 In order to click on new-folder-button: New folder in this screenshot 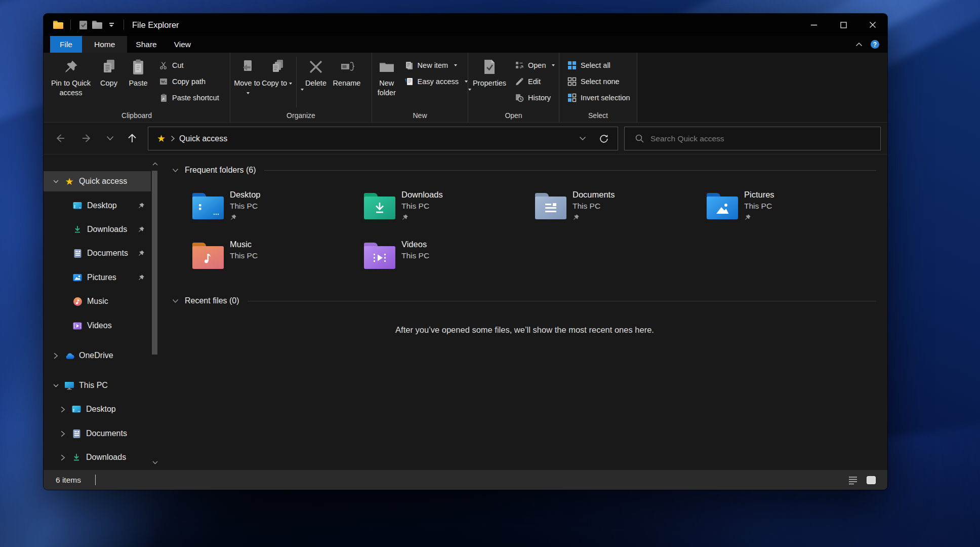, I will do `click(387, 75)`.